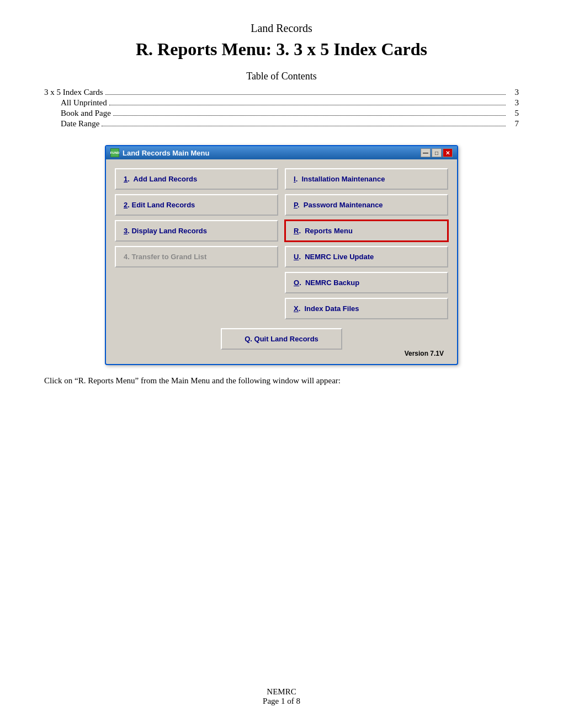  What do you see at coordinates (196, 205) in the screenshot?
I see `edit-land-records-button: 2. Edit Land Records` at bounding box center [196, 205].